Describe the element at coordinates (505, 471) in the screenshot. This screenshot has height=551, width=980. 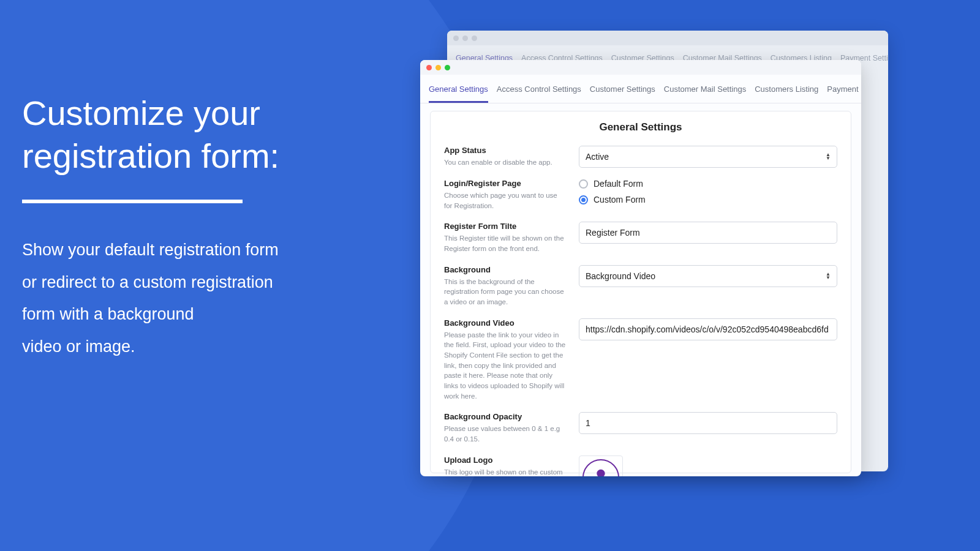
I see `upload-logo-hint: This logo will be shown on the custom re…` at that location.